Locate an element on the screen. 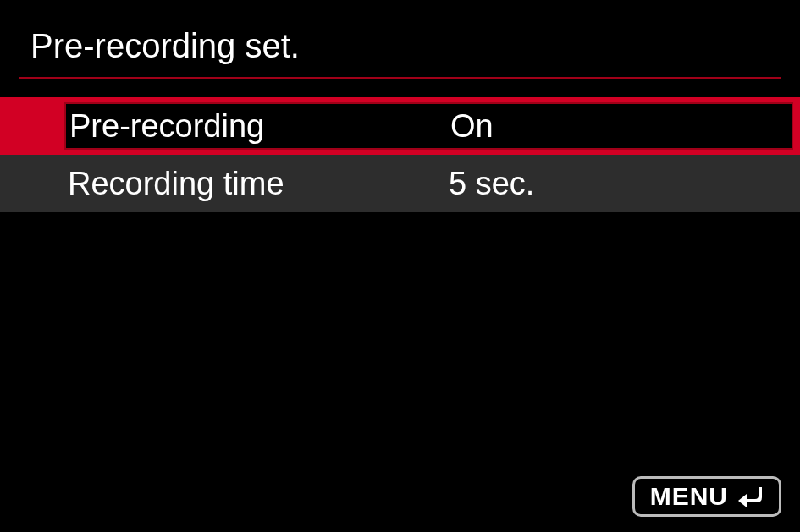  menu-item-recording-time: Recording time 5 sec. is located at coordinates (400, 184).